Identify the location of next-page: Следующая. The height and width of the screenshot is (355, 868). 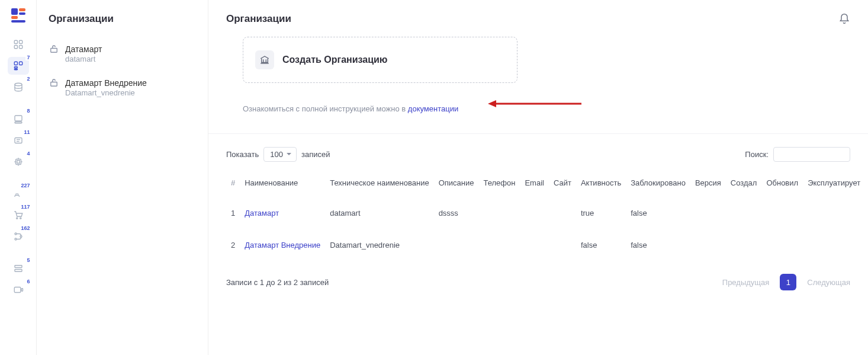
(829, 282).